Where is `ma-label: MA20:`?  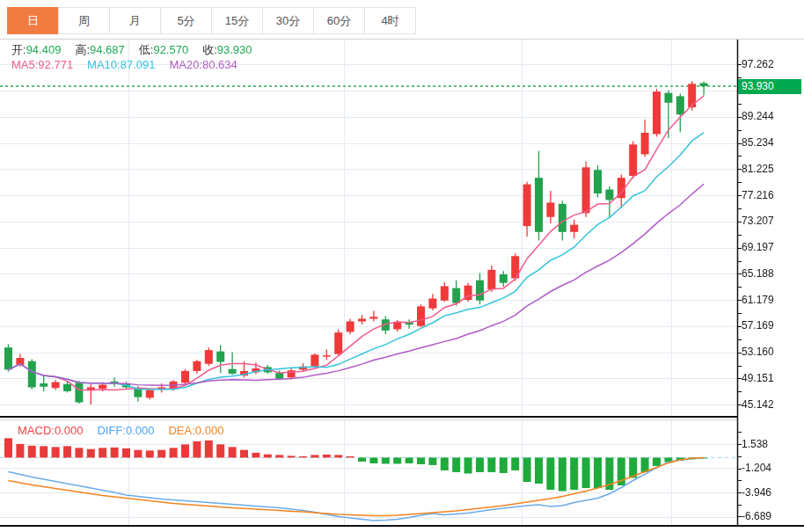
ma-label: MA20: is located at coordinates (186, 65).